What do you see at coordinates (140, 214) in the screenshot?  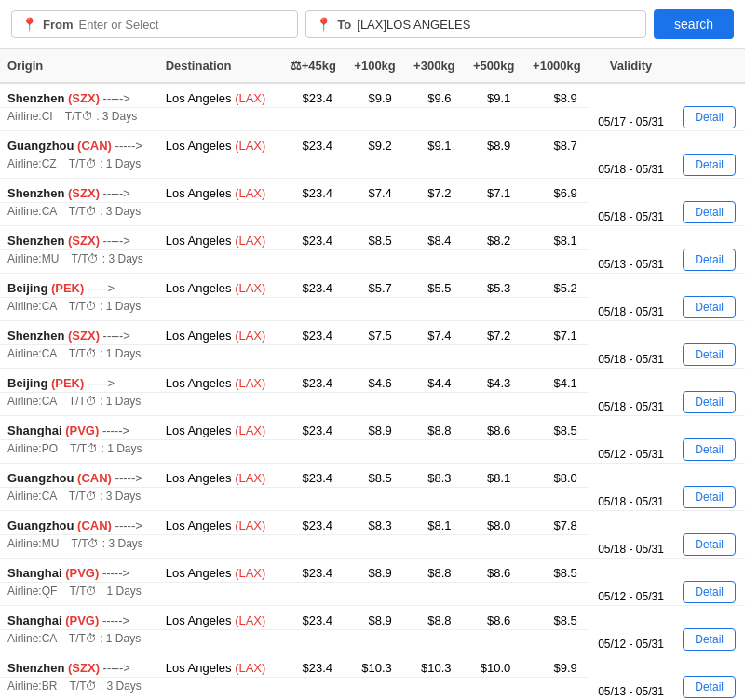 I see `airline-info: Airline:CA T/T⏱ : 3 Days` at bounding box center [140, 214].